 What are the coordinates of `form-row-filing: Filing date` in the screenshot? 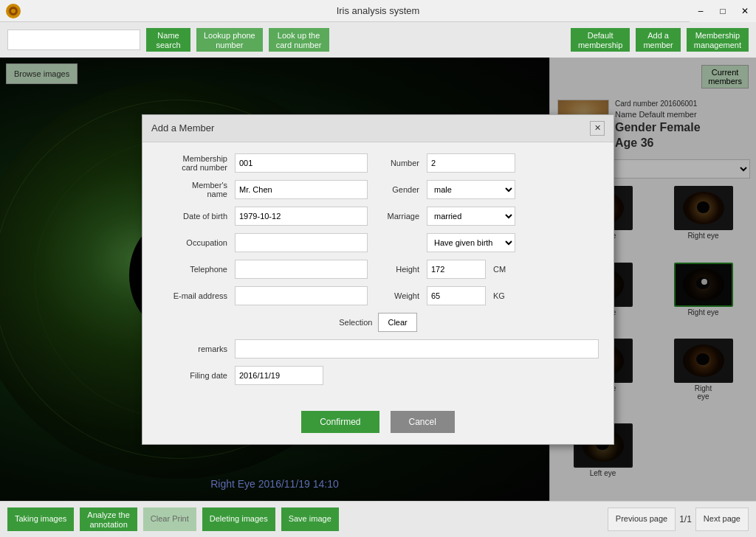 It's located at (378, 375).